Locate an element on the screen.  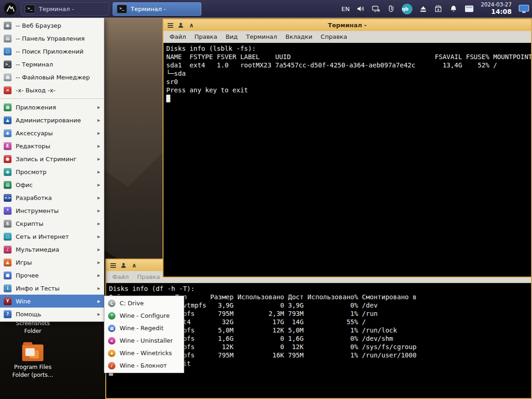
logout-icon: × is located at coordinates (7, 91).